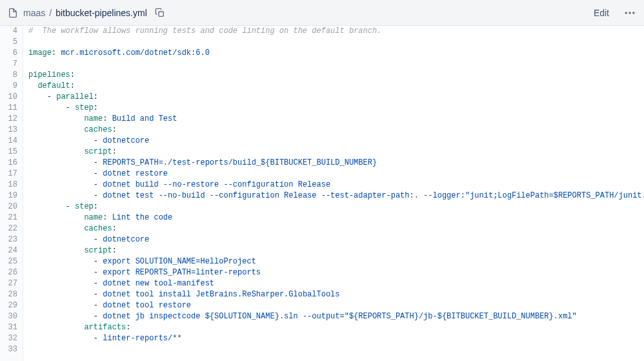  Describe the element at coordinates (10, 240) in the screenshot. I see `line-number: 23` at that location.